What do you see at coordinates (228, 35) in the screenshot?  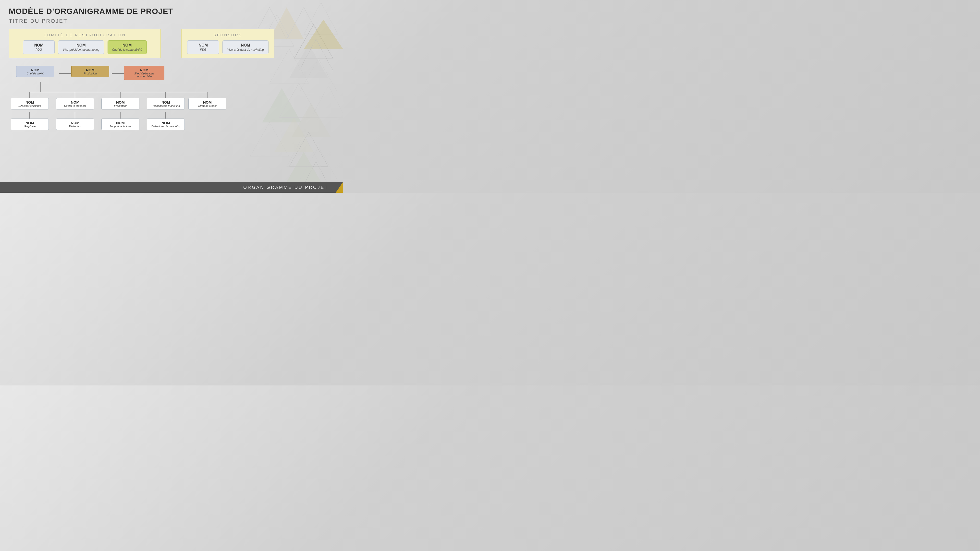 I see `sponsors-title: SPONSORS` at bounding box center [228, 35].